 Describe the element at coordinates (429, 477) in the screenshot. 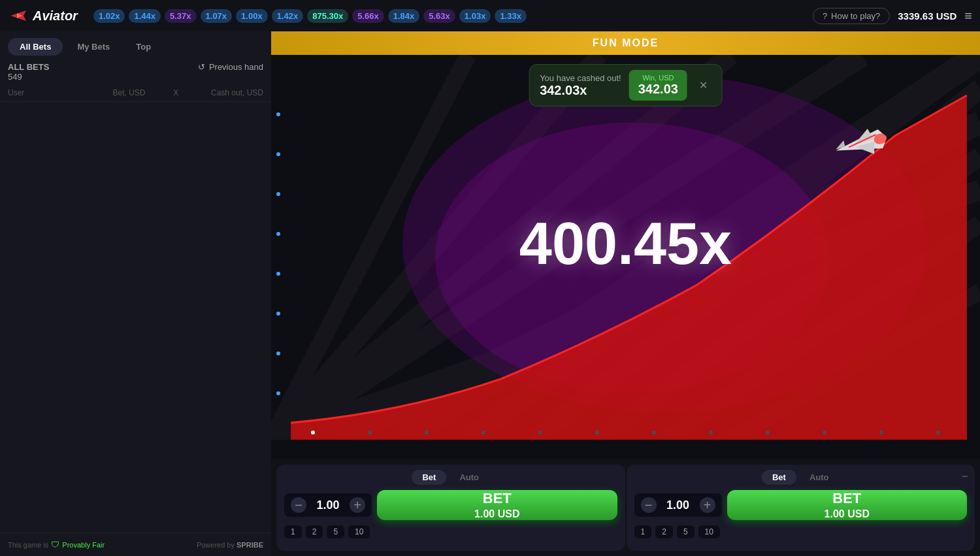

I see `bet-tab-bet-1: Bet` at that location.